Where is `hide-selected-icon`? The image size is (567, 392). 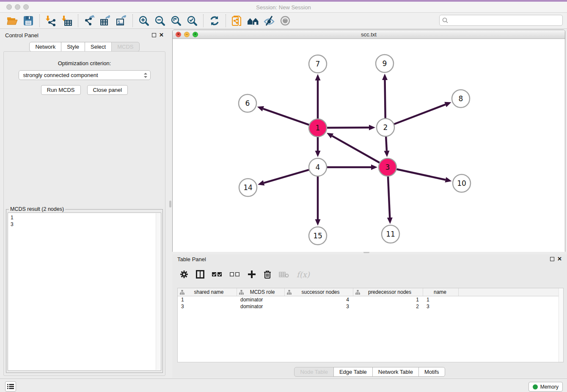 hide-selected-icon is located at coordinates (269, 21).